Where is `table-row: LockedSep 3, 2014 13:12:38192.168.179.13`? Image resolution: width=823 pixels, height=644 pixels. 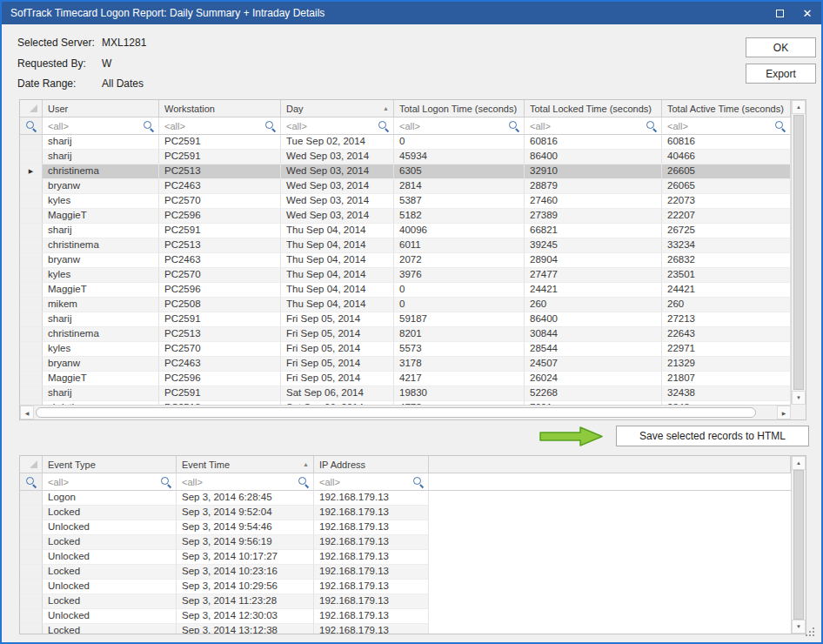
table-row: LockedSep 3, 2014 13:12:38192.168.179.13 is located at coordinates (405, 628).